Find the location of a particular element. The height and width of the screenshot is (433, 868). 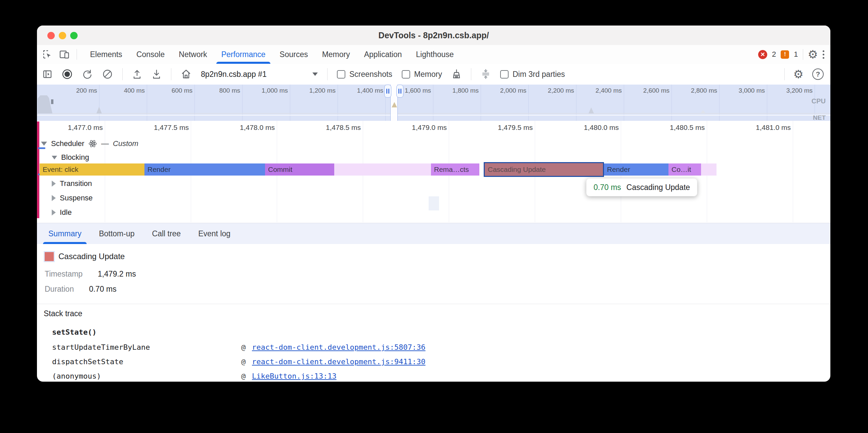

tab-elements: Elements is located at coordinates (106, 55).